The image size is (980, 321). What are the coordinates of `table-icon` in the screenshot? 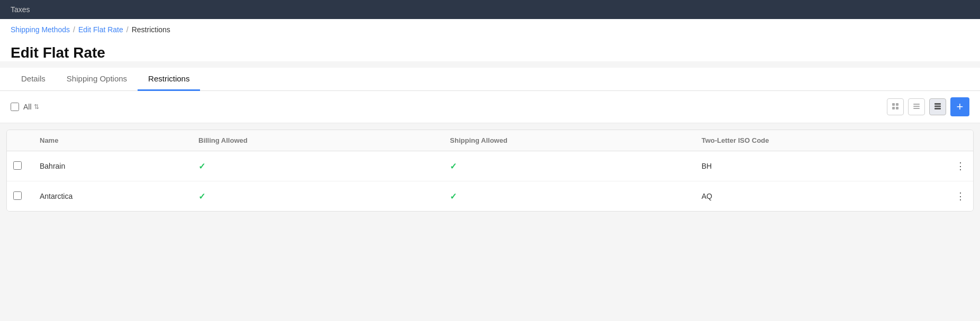 It's located at (938, 107).